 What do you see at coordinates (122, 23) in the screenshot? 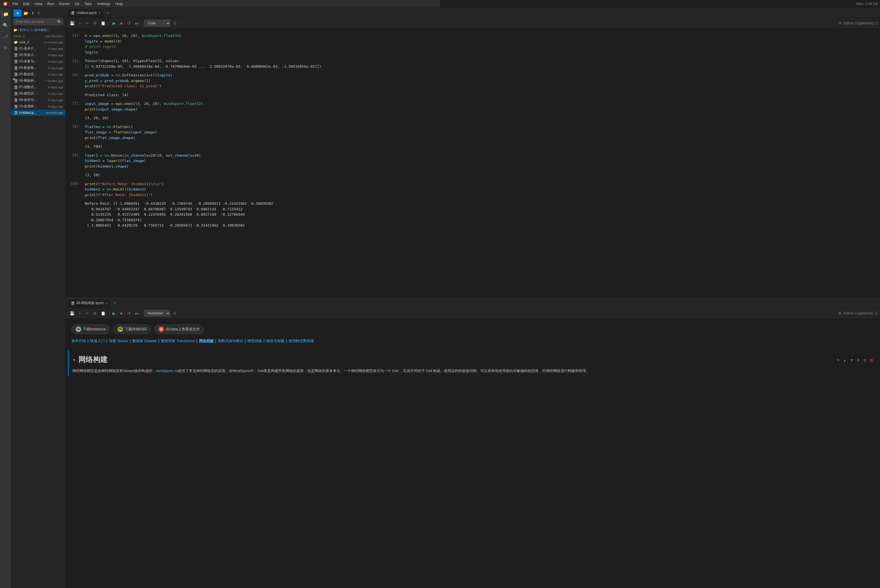
I see `stop-cell-button: ■` at bounding box center [122, 23].